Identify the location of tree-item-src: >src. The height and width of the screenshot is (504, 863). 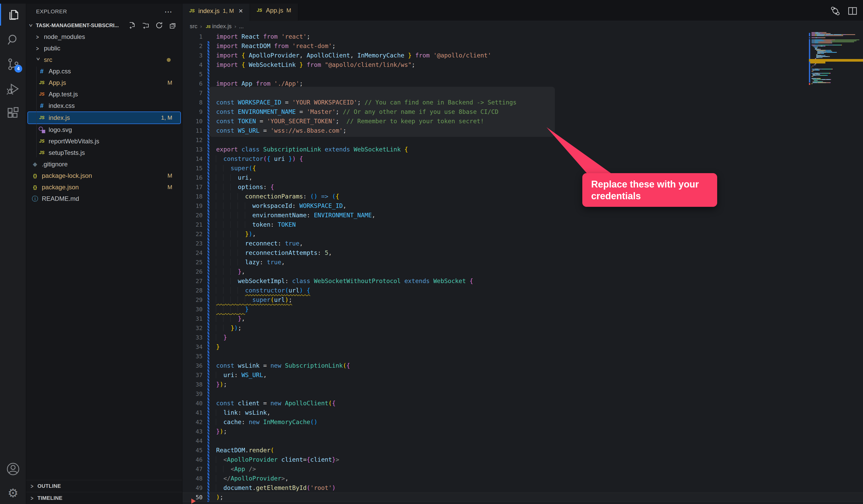
(104, 60).